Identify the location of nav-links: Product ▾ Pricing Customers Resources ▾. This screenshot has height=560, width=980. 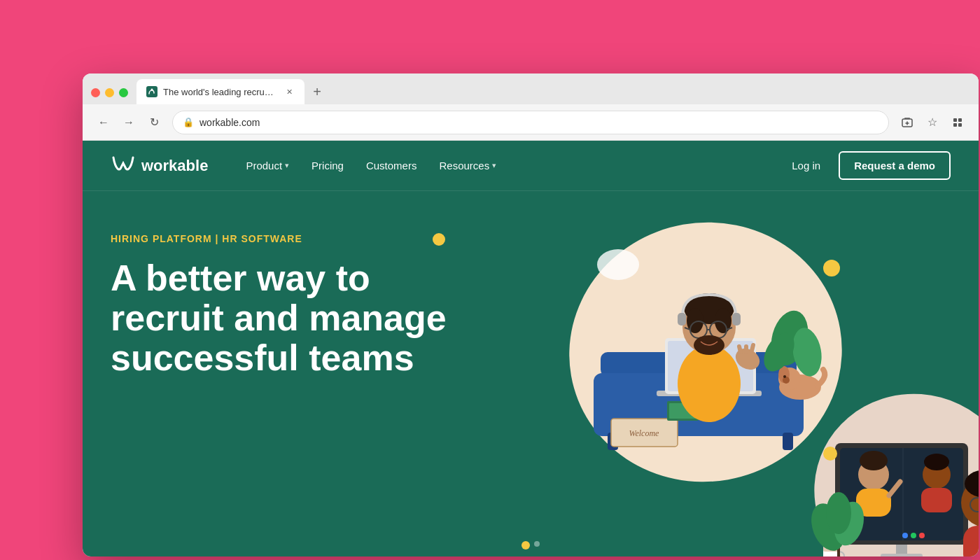
(509, 165).